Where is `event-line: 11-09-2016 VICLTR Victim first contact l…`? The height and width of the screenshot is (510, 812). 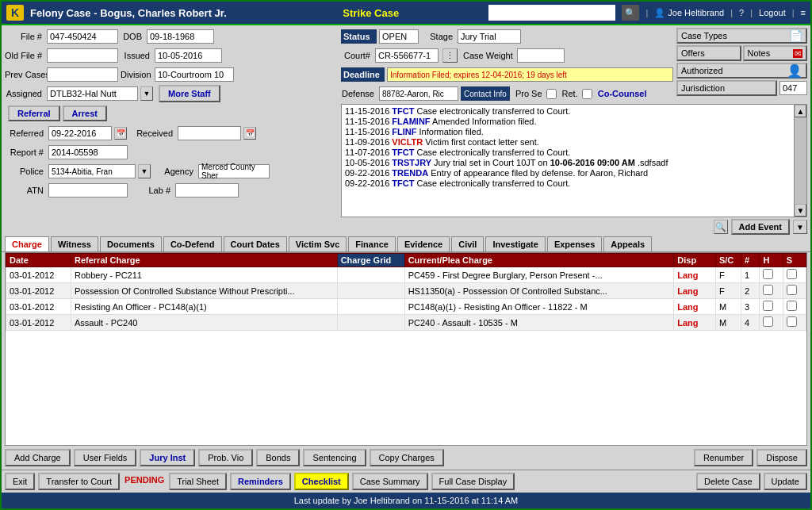
event-line: 11-09-2016 VICLTR Victim first contact l… is located at coordinates (568, 142).